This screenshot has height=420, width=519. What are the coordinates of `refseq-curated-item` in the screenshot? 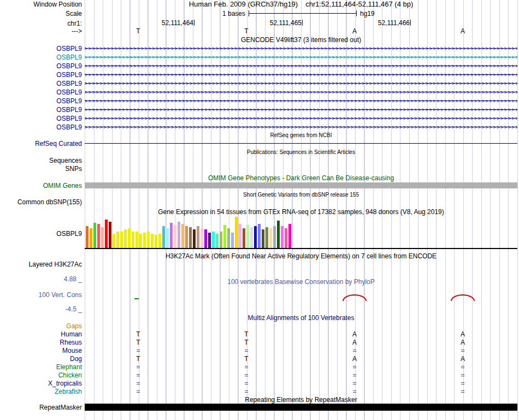 It's located at (301, 143).